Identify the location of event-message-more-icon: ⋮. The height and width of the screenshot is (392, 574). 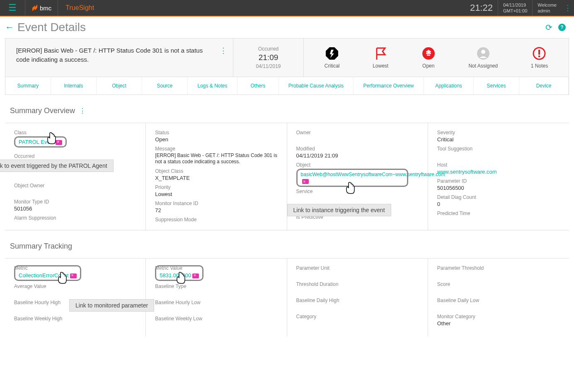
(223, 51).